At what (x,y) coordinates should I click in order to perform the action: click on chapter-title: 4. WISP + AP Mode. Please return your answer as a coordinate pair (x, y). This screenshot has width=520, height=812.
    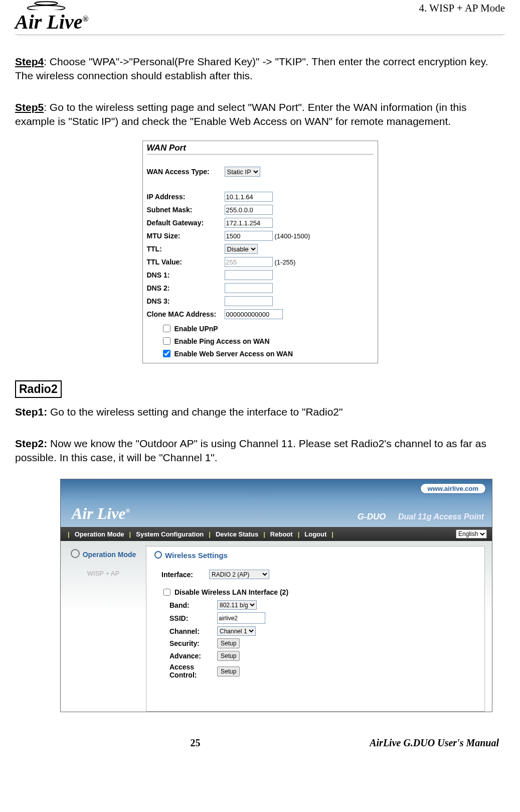
    Looking at the image, I should click on (462, 7).